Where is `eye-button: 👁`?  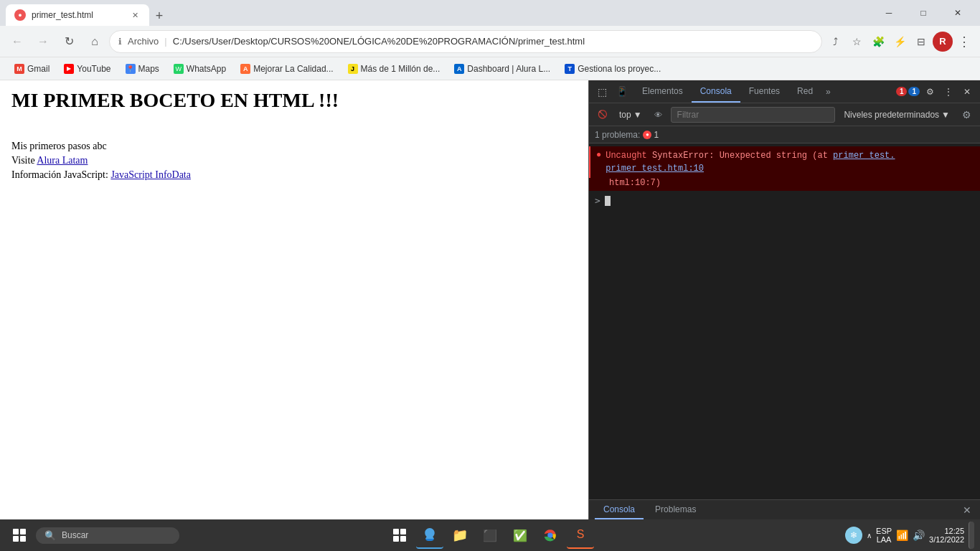 eye-button: 👁 is located at coordinates (659, 115).